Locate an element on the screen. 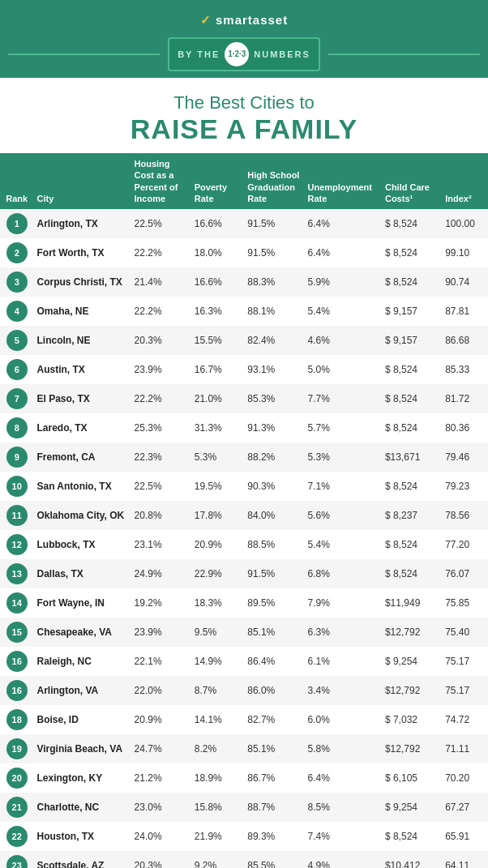 This screenshot has height=868, width=488. table-row: 12Lubbock, TX23.1%20.9%88.5%5.4%$ 8,5247… is located at coordinates (244, 545).